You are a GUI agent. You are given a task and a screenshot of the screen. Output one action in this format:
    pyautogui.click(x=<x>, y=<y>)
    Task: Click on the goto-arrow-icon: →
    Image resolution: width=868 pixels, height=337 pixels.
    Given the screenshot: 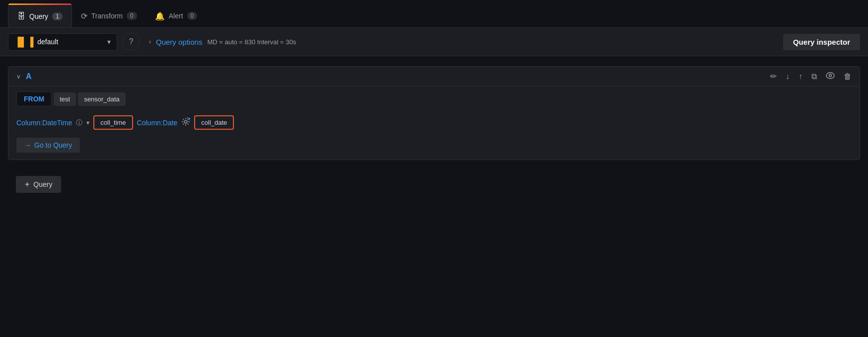 What is the action you would take?
    pyautogui.click(x=28, y=145)
    